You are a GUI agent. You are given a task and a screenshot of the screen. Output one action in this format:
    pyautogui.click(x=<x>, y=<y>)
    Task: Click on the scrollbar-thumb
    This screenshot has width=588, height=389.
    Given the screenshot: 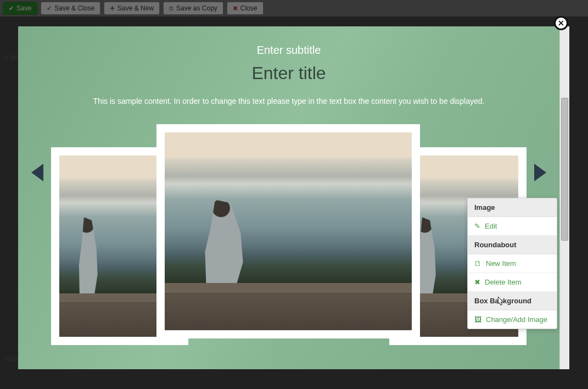 What is the action you would take?
    pyautogui.click(x=564, y=169)
    